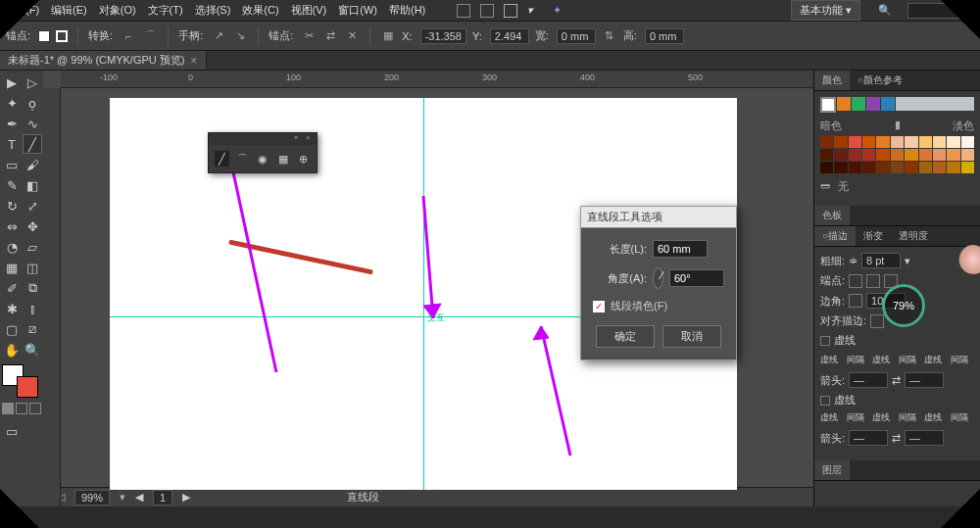 Image resolution: width=980 pixels, height=528 pixels. Describe the element at coordinates (330, 36) in the screenshot. I see `connect-anchor-icon: ⇄` at that location.